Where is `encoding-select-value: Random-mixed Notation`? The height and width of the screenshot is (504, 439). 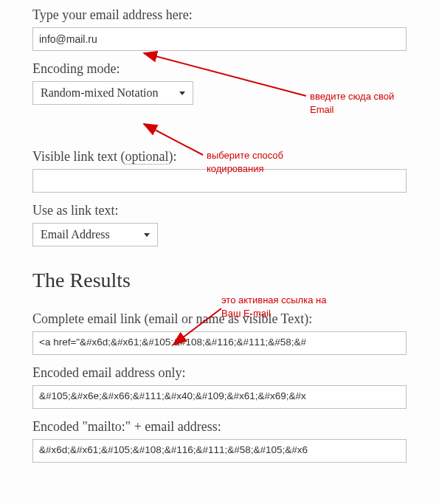
encoding-select-value: Random-mixed Notation is located at coordinates (100, 93).